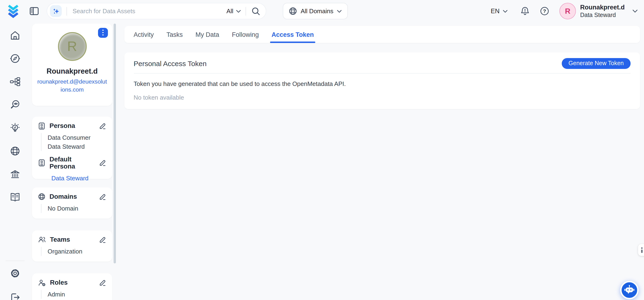 Image resolution: width=644 pixels, height=300 pixels. Describe the element at coordinates (42, 240) in the screenshot. I see `teams-icon` at that location.